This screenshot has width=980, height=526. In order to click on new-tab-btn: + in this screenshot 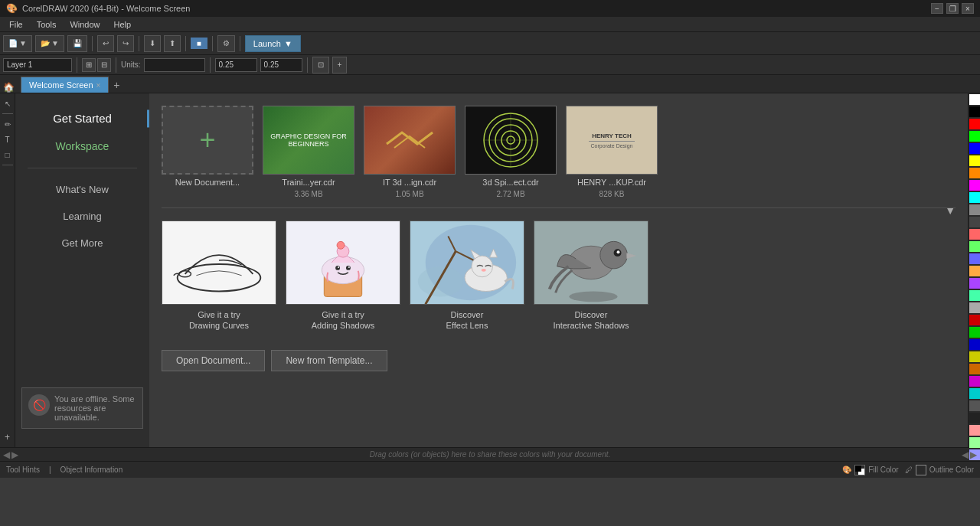, I will do `click(116, 85)`.